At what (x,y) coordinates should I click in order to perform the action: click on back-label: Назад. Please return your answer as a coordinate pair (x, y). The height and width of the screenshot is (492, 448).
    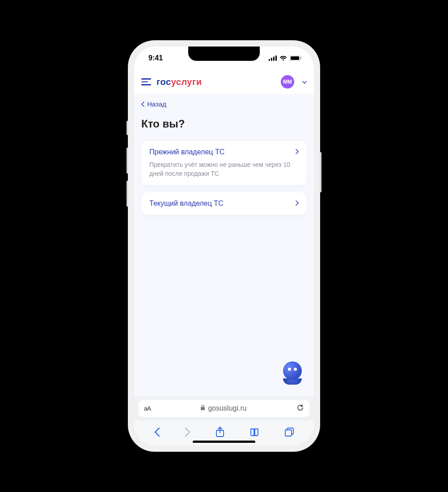
    Looking at the image, I should click on (156, 104).